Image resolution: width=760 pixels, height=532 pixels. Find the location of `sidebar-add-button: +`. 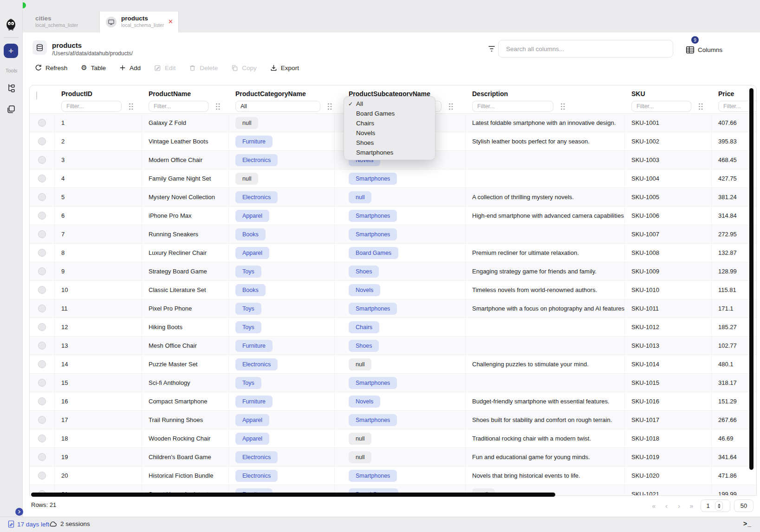

sidebar-add-button: + is located at coordinates (11, 51).